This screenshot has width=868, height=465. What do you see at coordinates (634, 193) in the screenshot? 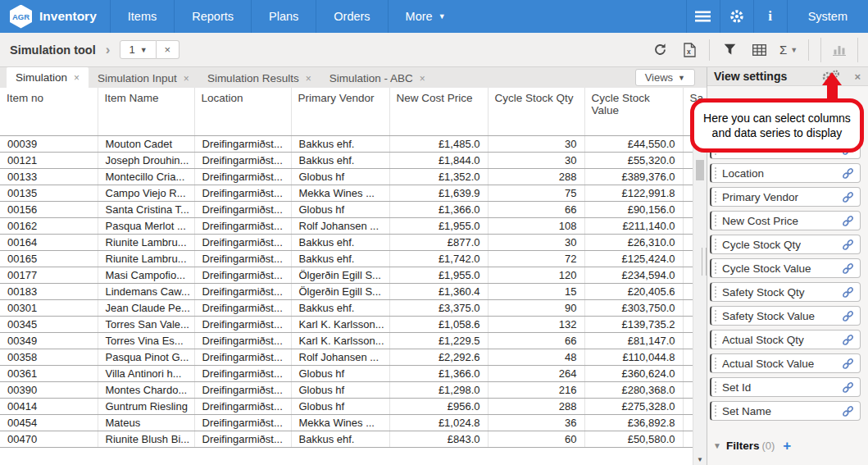
I see `table-cell: £122,991.8` at bounding box center [634, 193].